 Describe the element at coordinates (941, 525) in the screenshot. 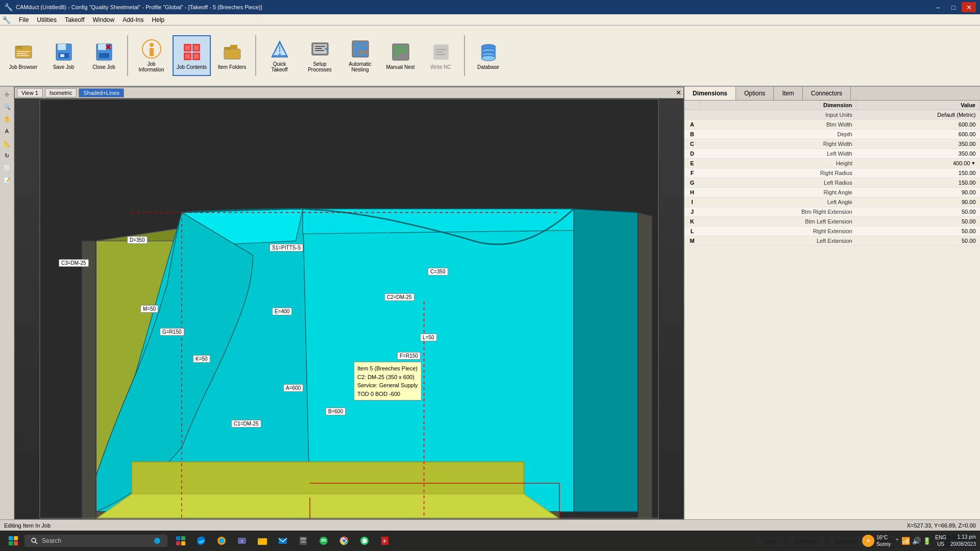

I see `statusbar-right: X=527.33, Y=66.89, Z=0.00` at that location.